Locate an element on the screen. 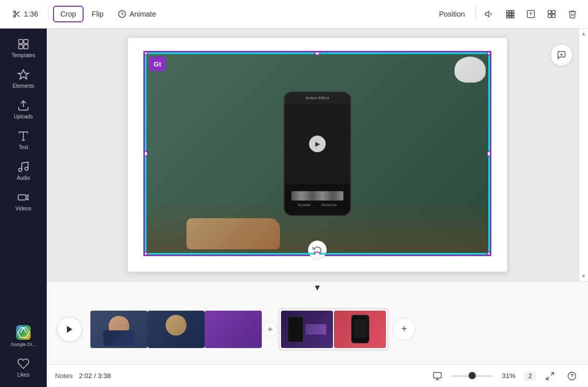 The width and height of the screenshot is (588, 387). crop-handle-tl is located at coordinates (145, 53).